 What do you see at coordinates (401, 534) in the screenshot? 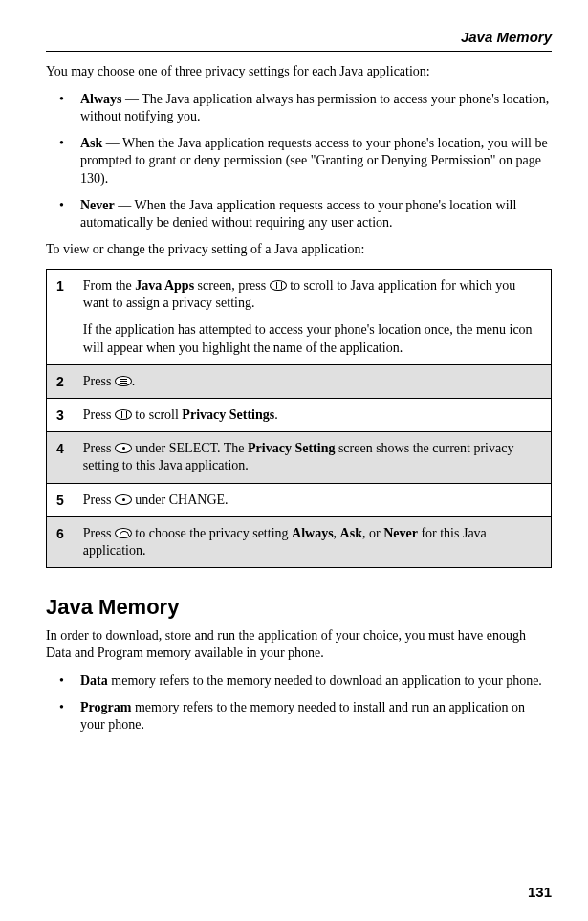
I see `text-bold: Never` at bounding box center [401, 534].